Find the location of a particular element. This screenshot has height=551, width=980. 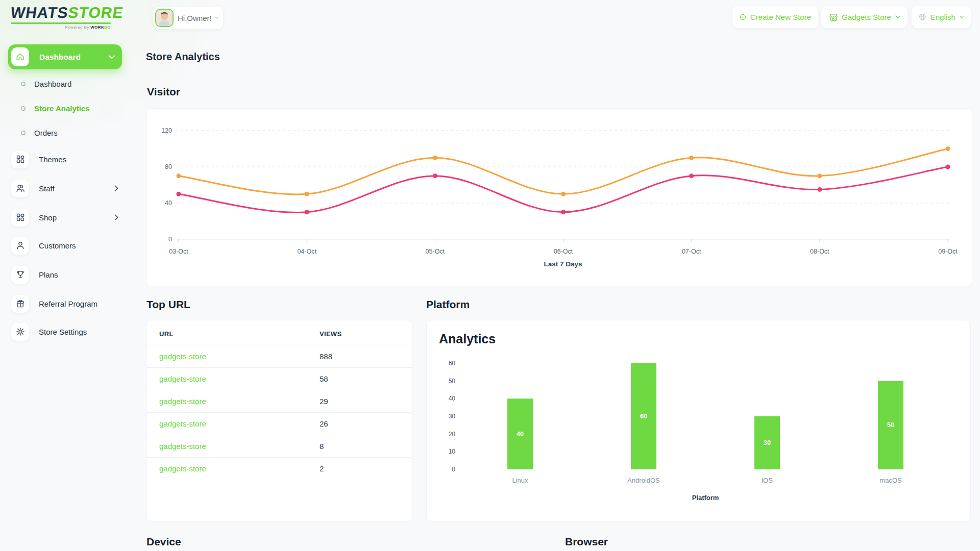

trophy-icon is located at coordinates (20, 274).